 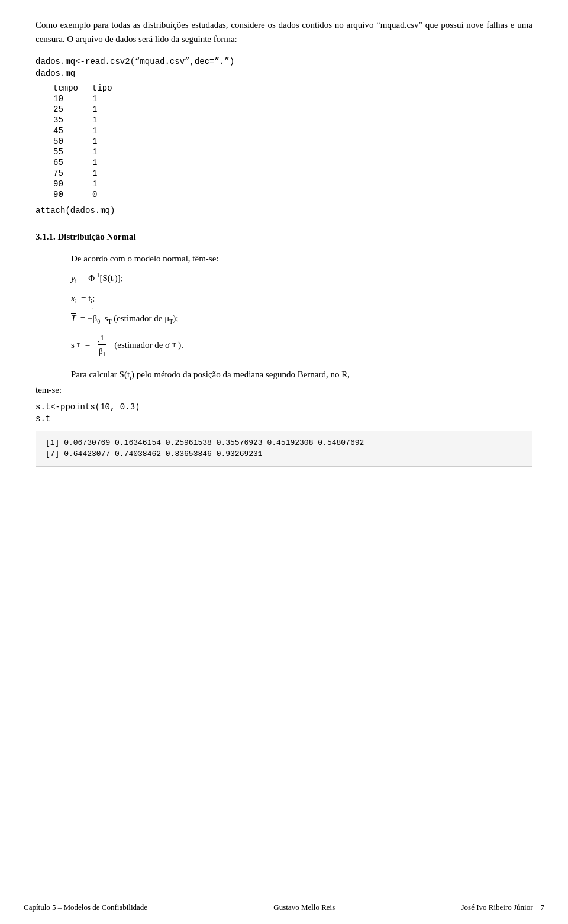 I want to click on code-st-section: s.t<-ppoints(10, 0.3) s.t, so click(x=284, y=413).